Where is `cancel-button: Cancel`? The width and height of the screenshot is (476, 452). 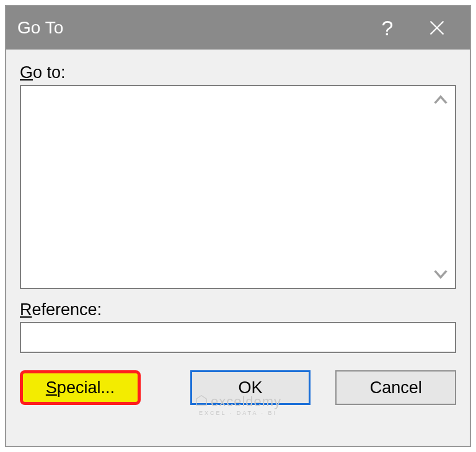 cancel-button: Cancel is located at coordinates (395, 388).